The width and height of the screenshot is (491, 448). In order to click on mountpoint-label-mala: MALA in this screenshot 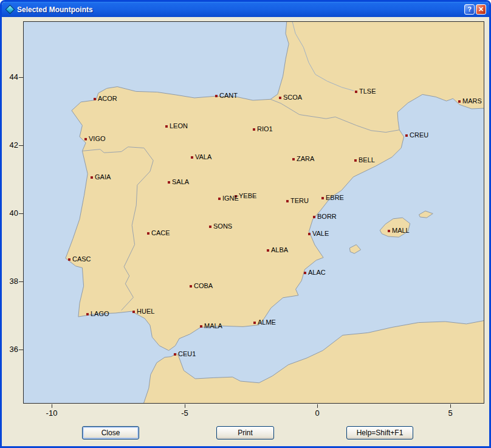, I will do `click(213, 326)`.